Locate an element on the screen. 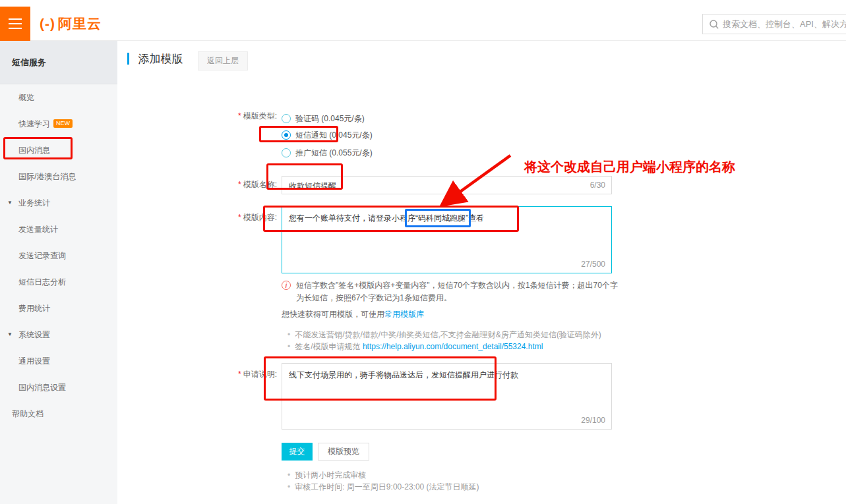 Image resolution: width=846 pixels, height=504 pixels. sidebar: 短信服务 概览 快速学习NEW 国内消息 国际/港澳台消息 ▼业务统计 发送量统… is located at coordinates (59, 273).